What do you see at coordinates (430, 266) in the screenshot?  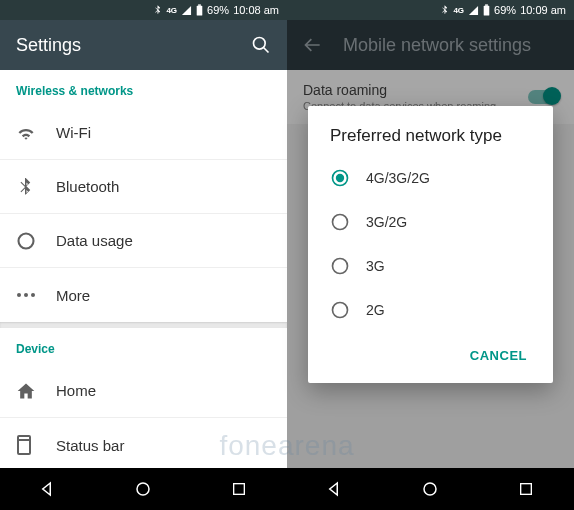 I see `radio-3g: 3G` at bounding box center [430, 266].